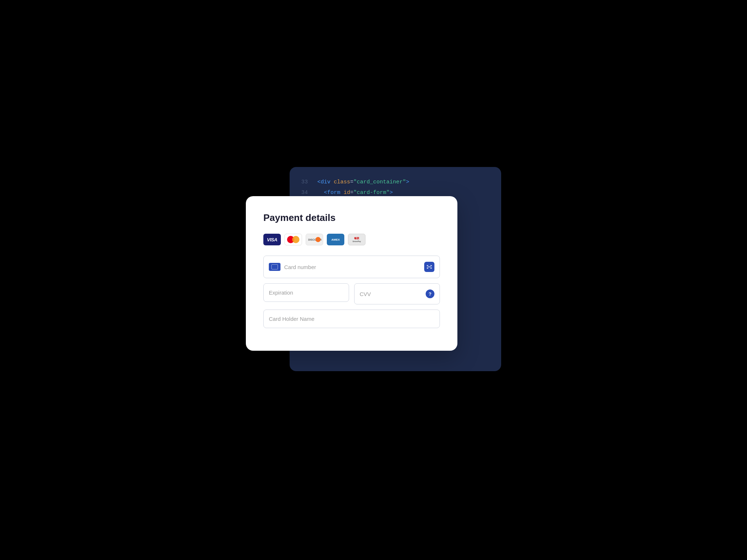  Describe the element at coordinates (430, 294) in the screenshot. I see `cvv-help-icon: ?` at that location.